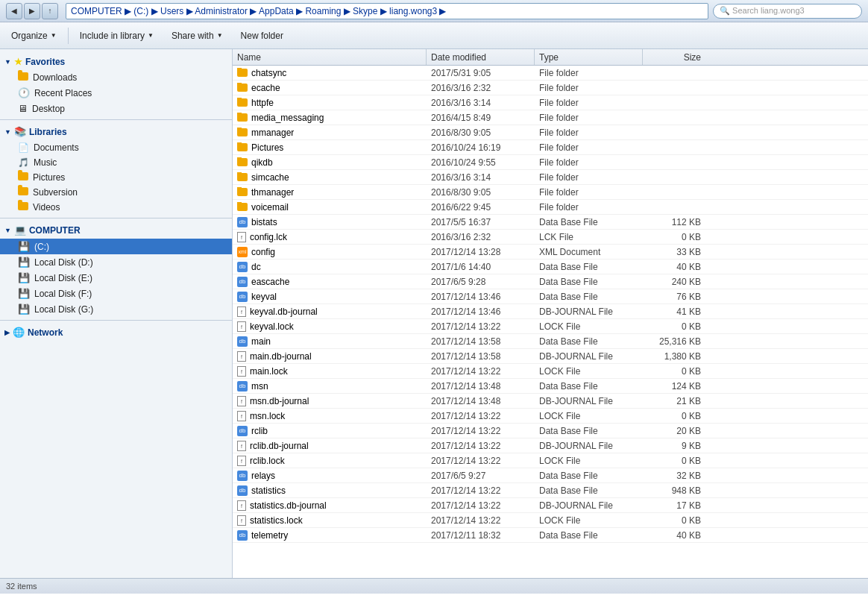 The width and height of the screenshot is (868, 610). Describe the element at coordinates (550, 252) in the screenshot. I see `table-row: xml config 2017/12/14 13:28 XML Document…` at that location.